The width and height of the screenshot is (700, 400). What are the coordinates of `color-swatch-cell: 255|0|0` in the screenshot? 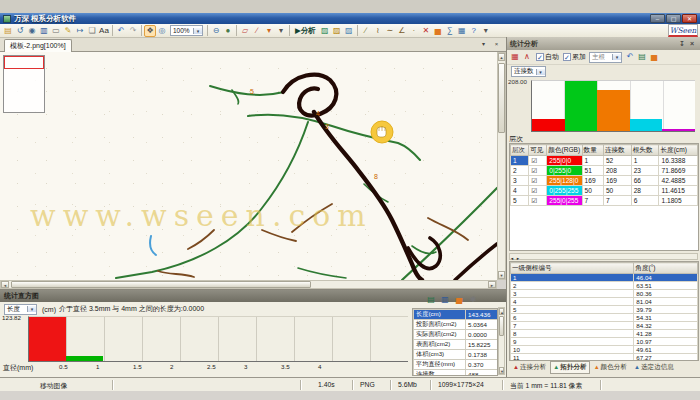 It's located at (564, 161).